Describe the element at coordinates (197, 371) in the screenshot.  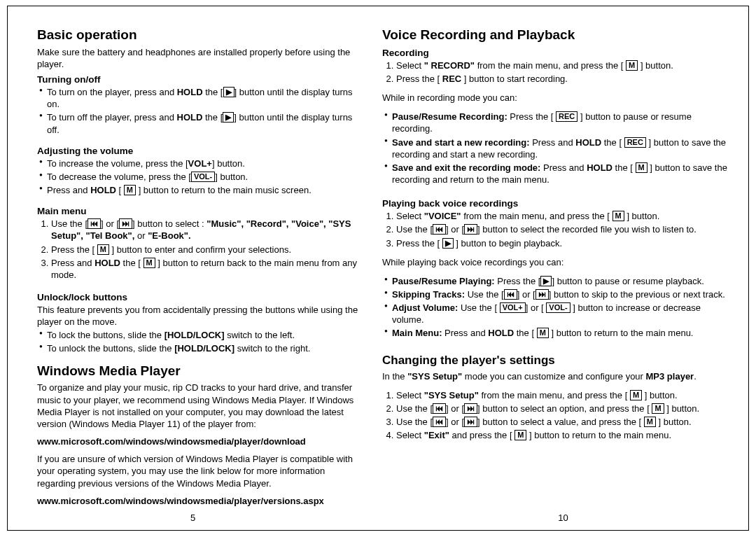
I see `section-title: Windows Media Player` at that location.